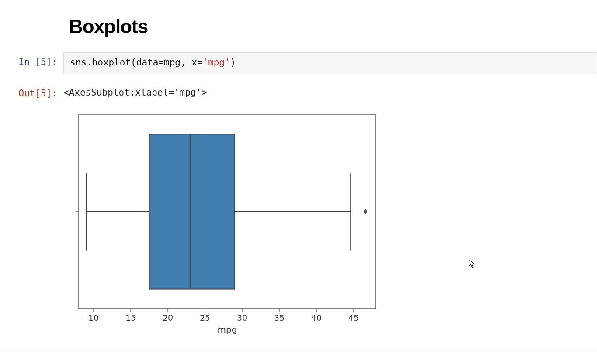 The image size is (597, 364). Describe the element at coordinates (192, 211) in the screenshot. I see `box-iqr` at that location.